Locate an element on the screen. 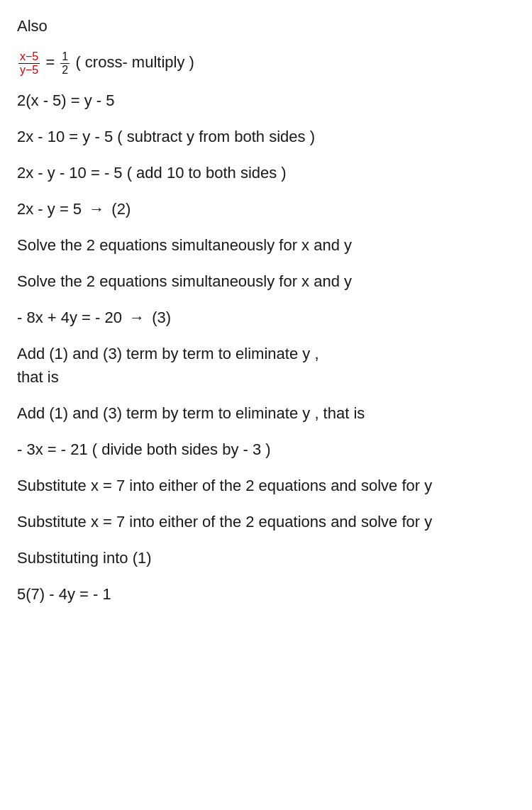 Image resolution: width=532 pixels, height=810 pixels. text-line6: Solve the 2 equations simultaneously for… is located at coordinates (184, 281).